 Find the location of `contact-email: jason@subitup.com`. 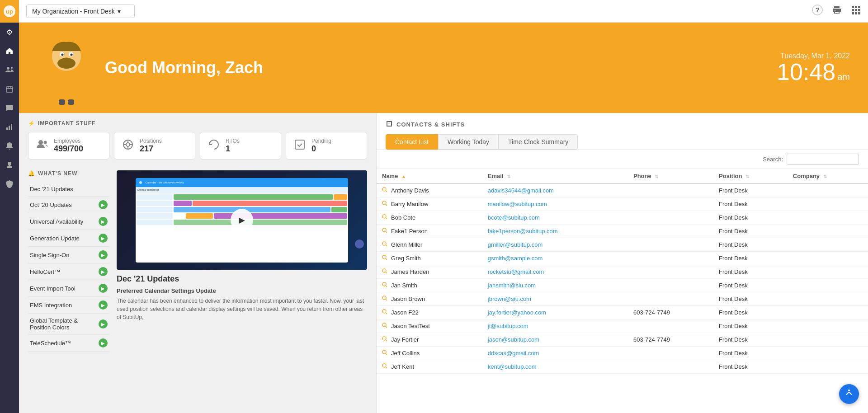

contact-email: jason@subitup.com is located at coordinates (555, 340).